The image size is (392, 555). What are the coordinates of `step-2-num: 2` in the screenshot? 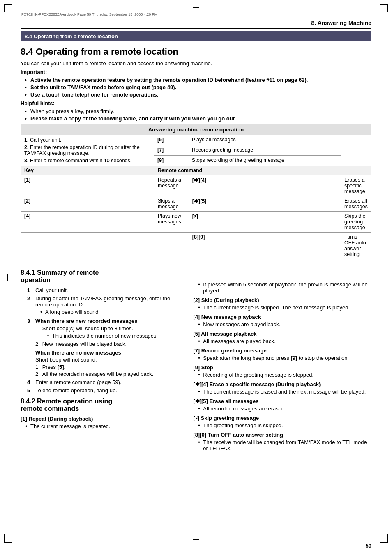 It's located at (30, 298).